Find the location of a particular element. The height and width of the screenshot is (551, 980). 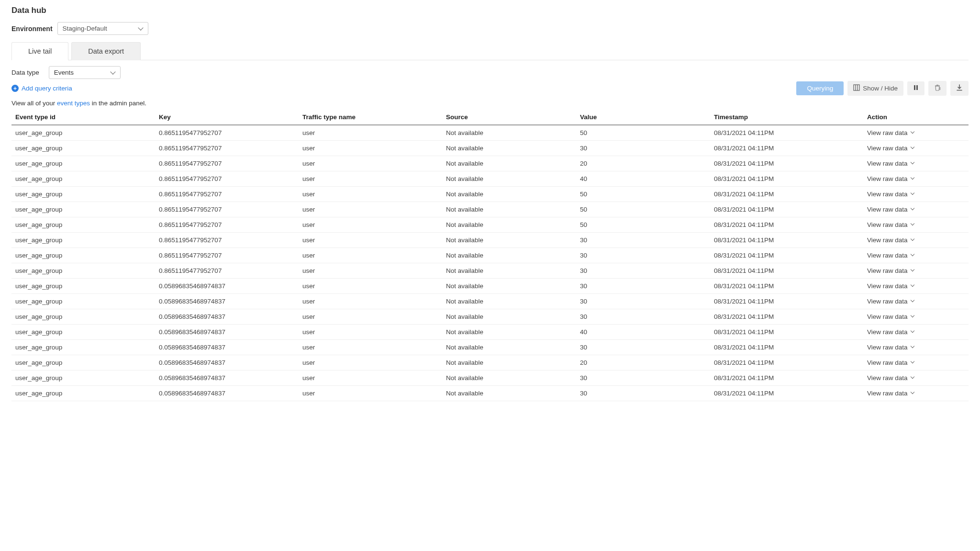

show-hide-button: Show / Hide is located at coordinates (876, 88).